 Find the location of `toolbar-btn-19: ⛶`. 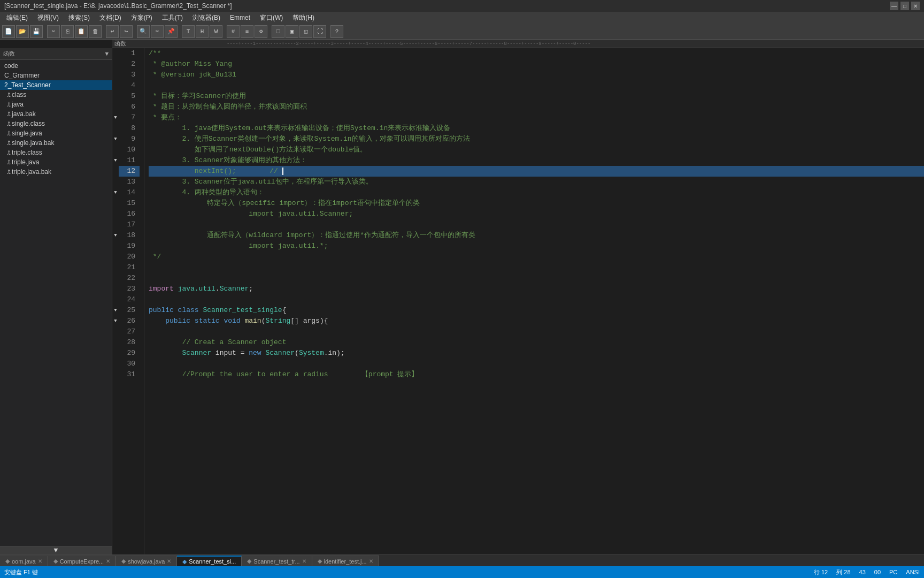

toolbar-btn-19: ⛶ is located at coordinates (320, 32).